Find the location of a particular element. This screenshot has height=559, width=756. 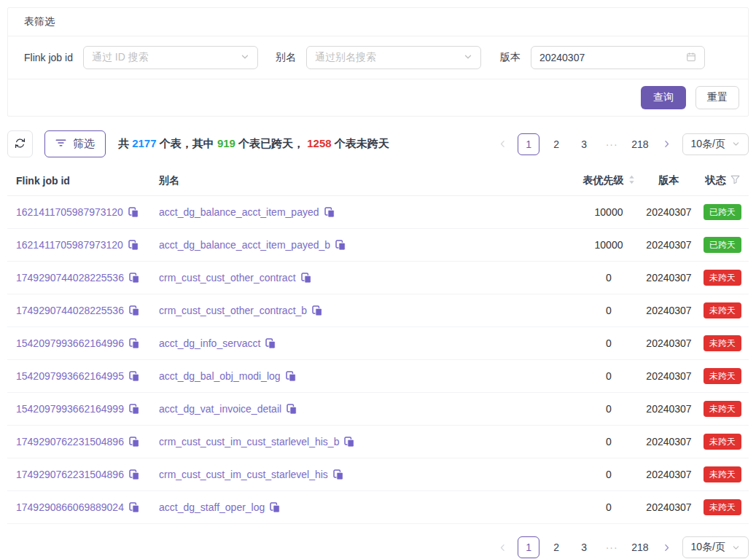

alias-link: crm_cust_cust_im_cust_starlevel_his is located at coordinates (243, 474).